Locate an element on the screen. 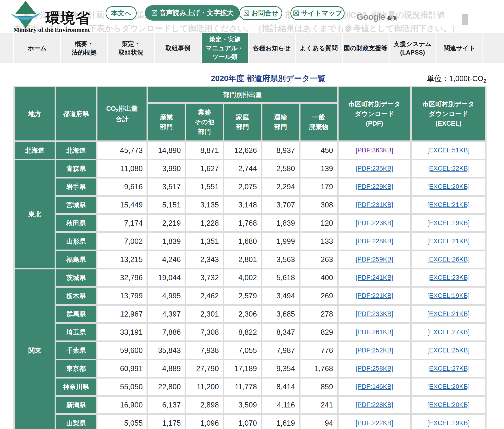  table-row: 山梨県5,0551,1751,0961,0701,61994[PDF:222KB… is located at coordinates (250, 422).